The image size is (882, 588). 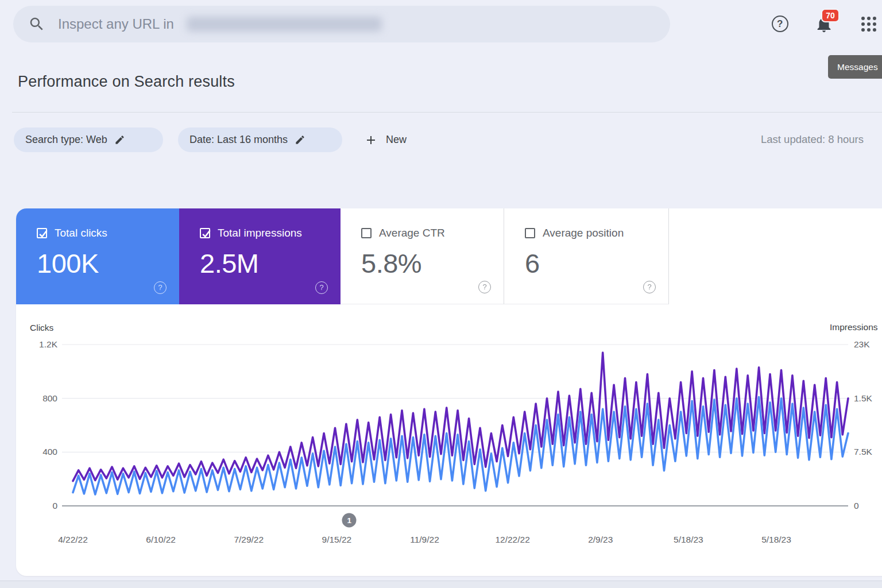 I want to click on x-axis-date-label: 6/10/22, so click(x=161, y=540).